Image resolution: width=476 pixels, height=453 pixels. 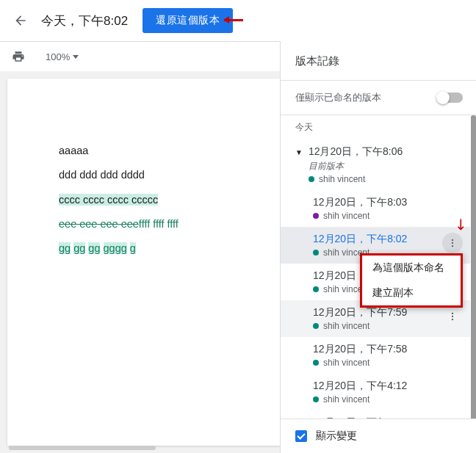 I want to click on named-only-toggle, so click(x=450, y=98).